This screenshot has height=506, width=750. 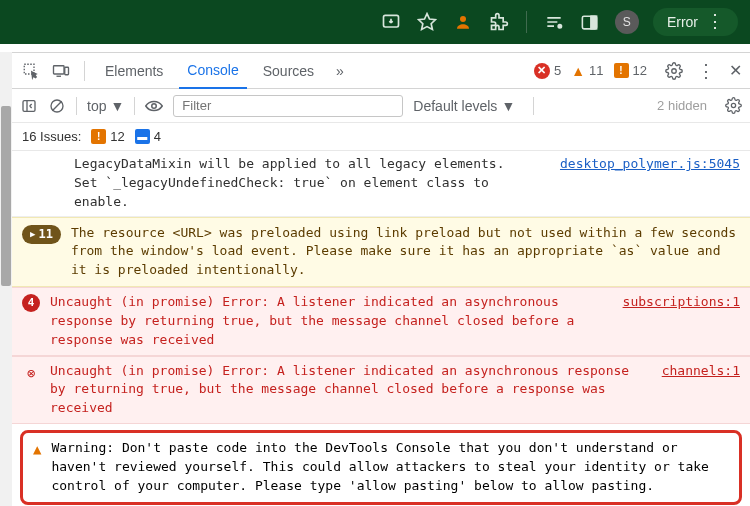 I want to click on settings-gear-icon, so click(x=674, y=71).